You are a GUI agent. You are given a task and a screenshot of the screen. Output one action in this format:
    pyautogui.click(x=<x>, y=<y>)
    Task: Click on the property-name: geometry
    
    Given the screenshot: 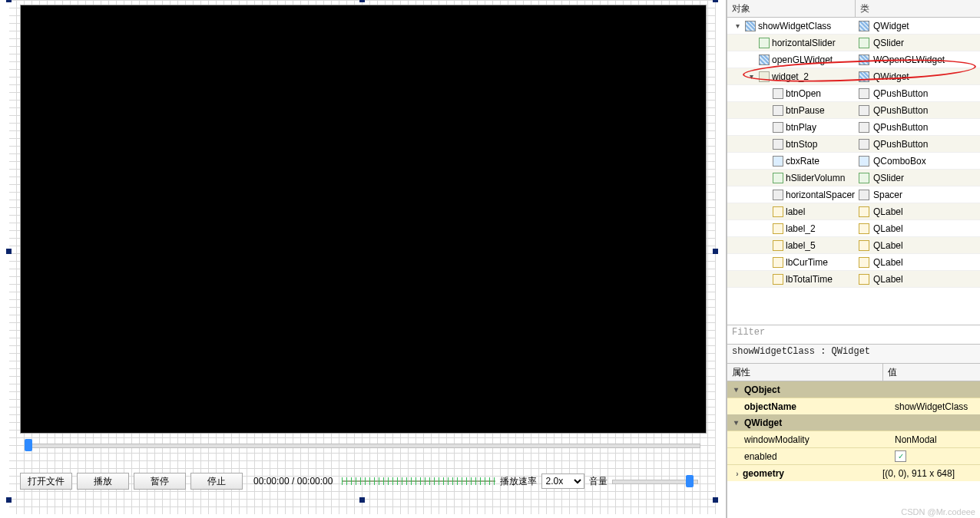 What is the action you would take?
    pyautogui.click(x=763, y=473)
    